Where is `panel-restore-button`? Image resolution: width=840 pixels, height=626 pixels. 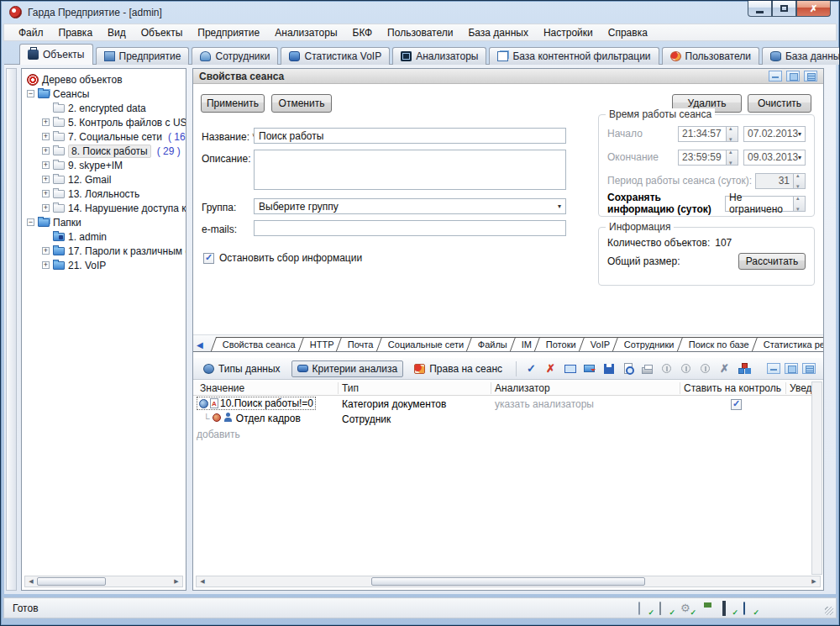 panel-restore-button is located at coordinates (811, 76).